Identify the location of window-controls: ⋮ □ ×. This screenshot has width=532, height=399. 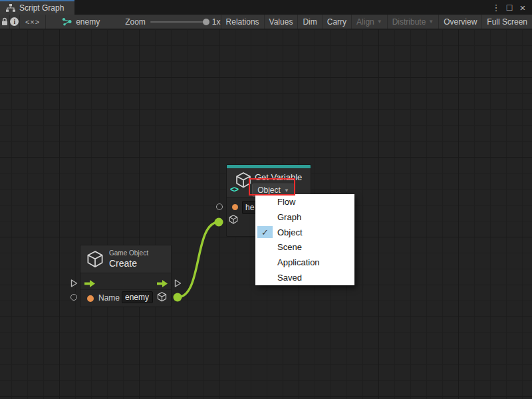
(511, 7).